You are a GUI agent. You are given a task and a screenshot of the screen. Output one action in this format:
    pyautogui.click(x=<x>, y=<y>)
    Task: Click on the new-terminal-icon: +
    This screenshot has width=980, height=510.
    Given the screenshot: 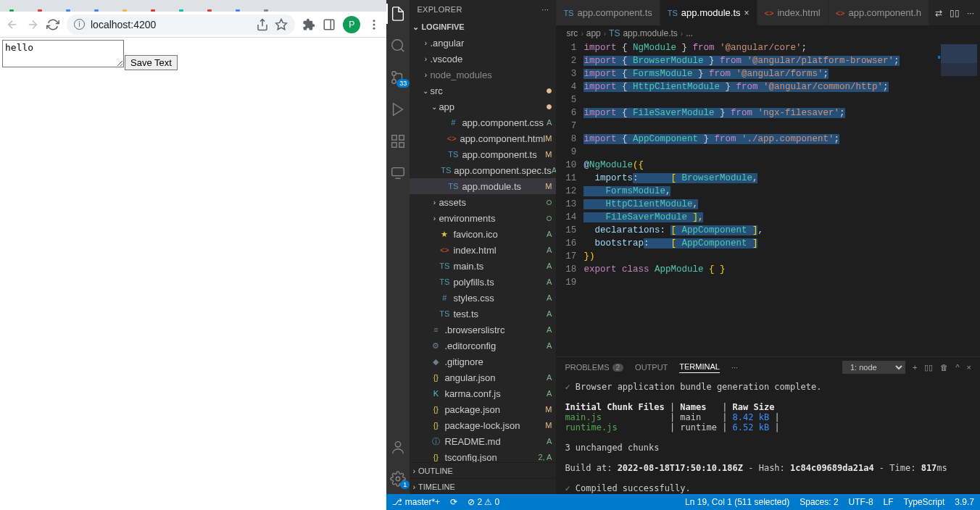 What is the action you would take?
    pyautogui.click(x=915, y=367)
    